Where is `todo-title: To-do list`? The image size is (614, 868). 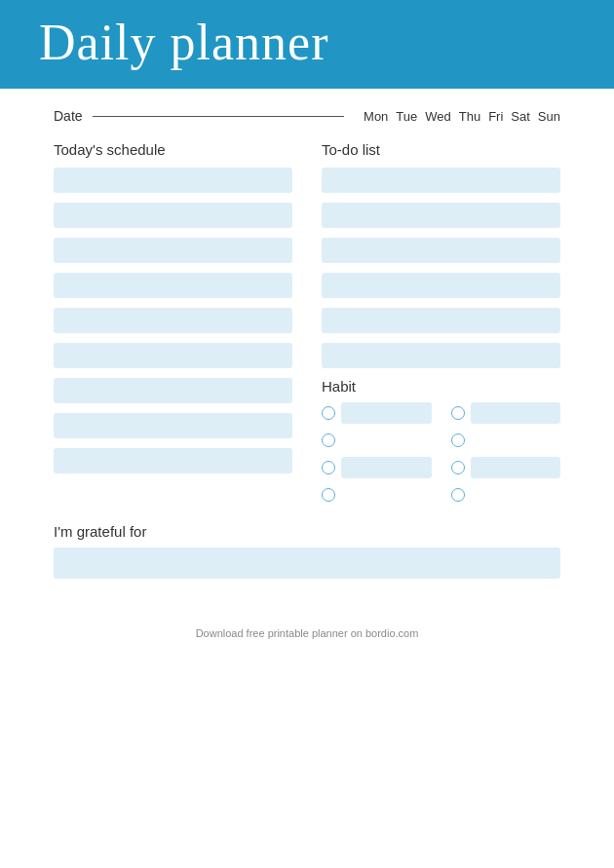
todo-title: To-do list is located at coordinates (441, 150).